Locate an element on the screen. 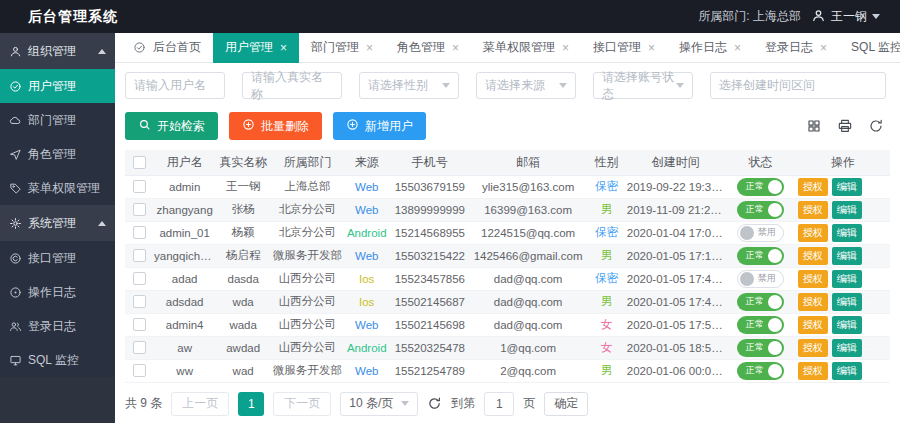 This screenshot has width=900, height=423. tab-department-management: 部门管理× is located at coordinates (342, 48).